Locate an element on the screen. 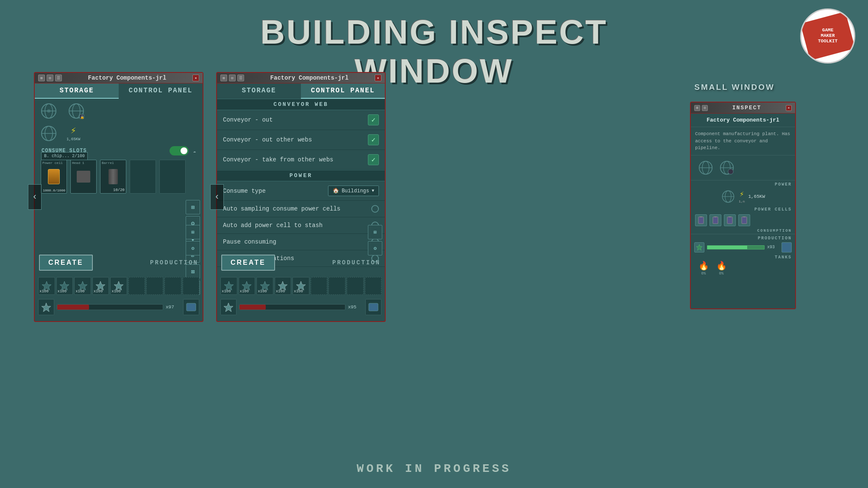  win-ctrl-3: ☰ is located at coordinates (58, 78).